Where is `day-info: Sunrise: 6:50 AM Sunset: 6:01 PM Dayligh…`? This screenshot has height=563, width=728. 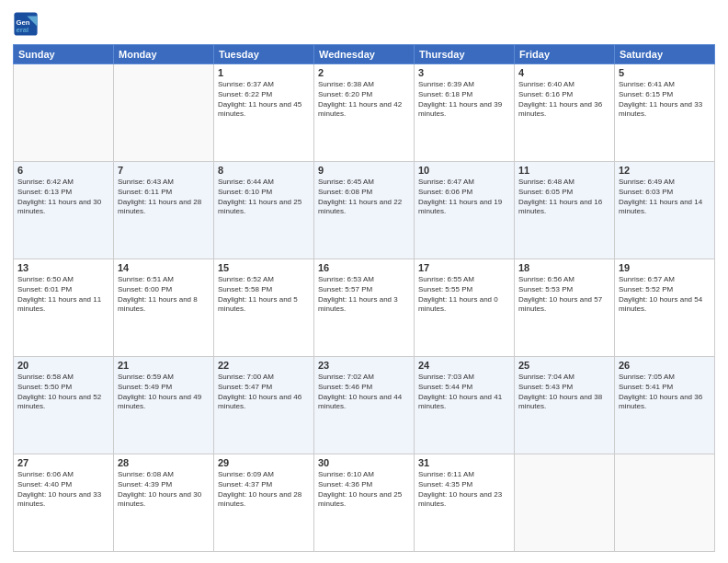
day-info: Sunrise: 6:50 AM Sunset: 6:01 PM Dayligh… is located at coordinates (63, 294).